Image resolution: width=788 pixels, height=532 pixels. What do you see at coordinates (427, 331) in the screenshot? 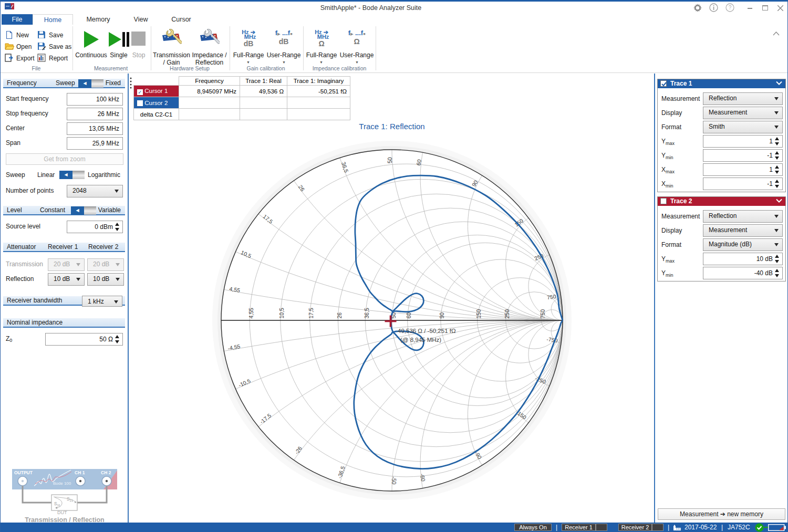
I see `svg-text: 49,536 Ω / -50,251 fΩ` at bounding box center [427, 331].